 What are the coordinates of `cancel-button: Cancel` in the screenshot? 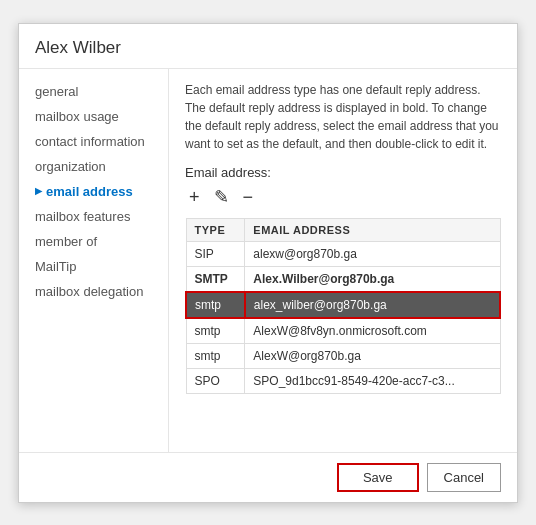 It's located at (464, 478).